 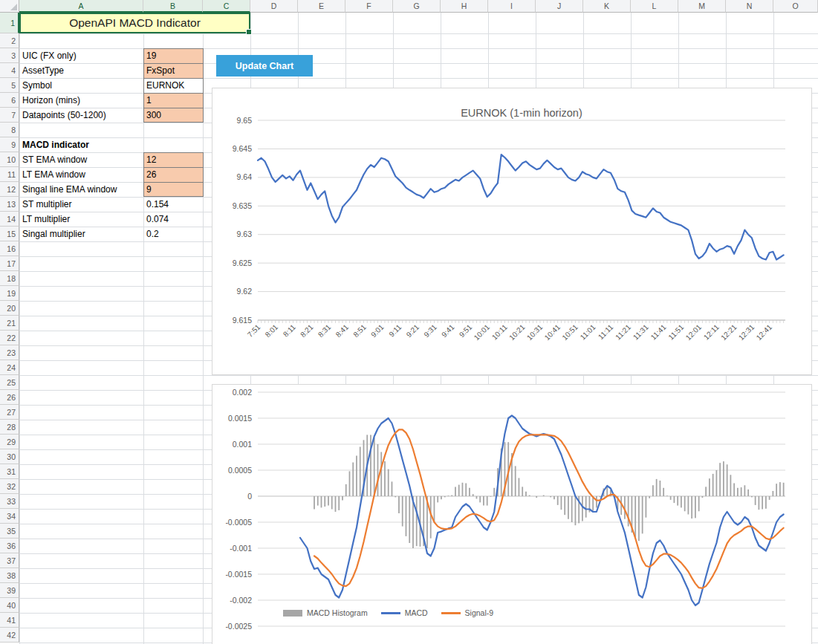 I want to click on cell-B10: 12, so click(x=174, y=160).